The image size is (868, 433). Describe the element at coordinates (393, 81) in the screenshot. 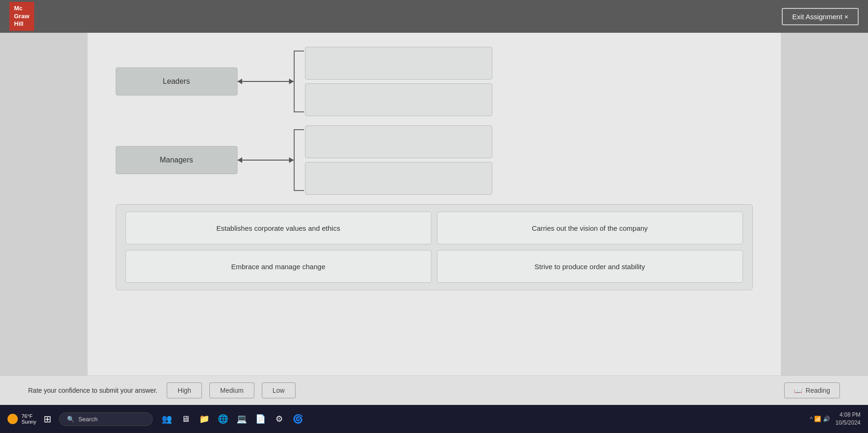

I see `leaders-drop-targets` at that location.